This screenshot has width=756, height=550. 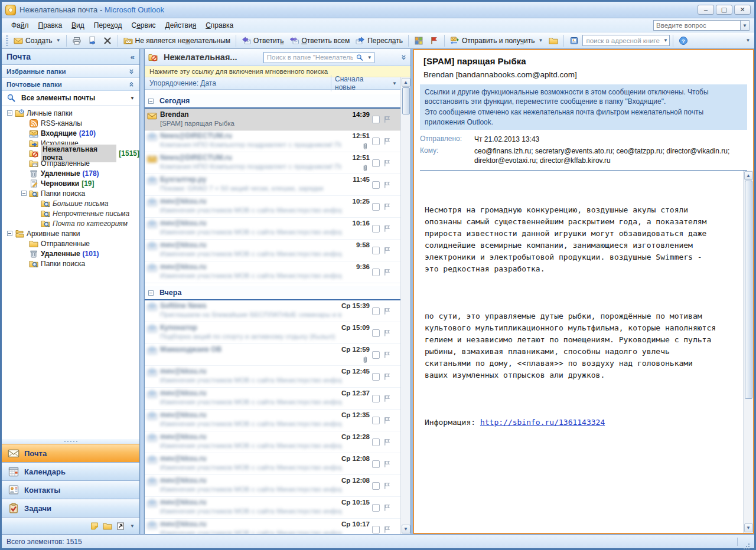 I want to click on nav-module-button: Задачи, so click(x=71, y=508).